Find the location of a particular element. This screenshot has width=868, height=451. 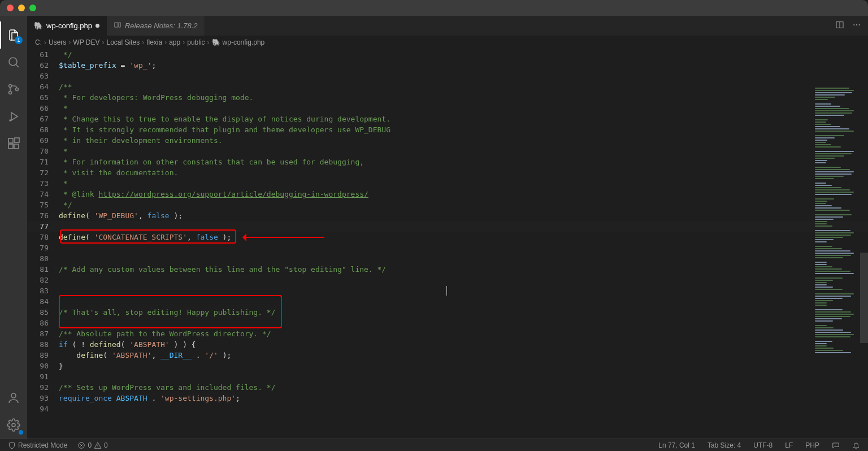

code-line: 73 * is located at coordinates (448, 183).